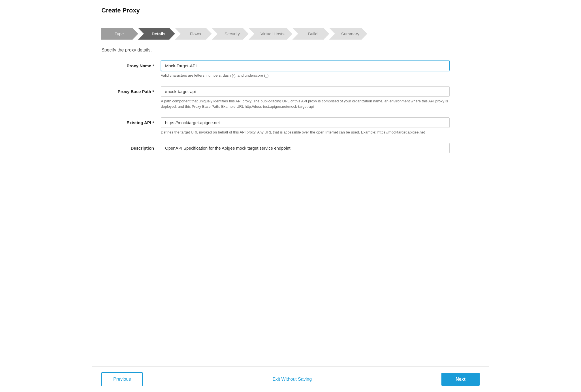 Image resolution: width=581 pixels, height=392 pixels. I want to click on proxy-name-label: Proxy Name *, so click(131, 64).